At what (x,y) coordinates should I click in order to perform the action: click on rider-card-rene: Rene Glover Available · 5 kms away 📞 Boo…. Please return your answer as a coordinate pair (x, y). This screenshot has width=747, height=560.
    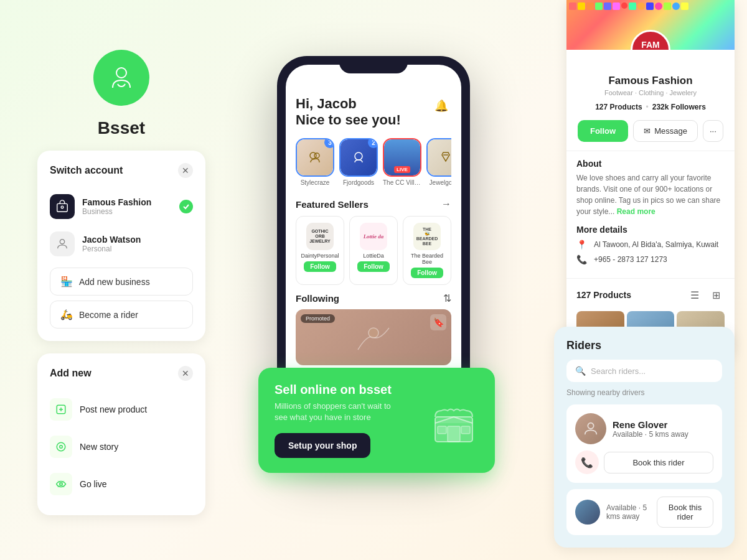
    Looking at the image, I should click on (644, 444).